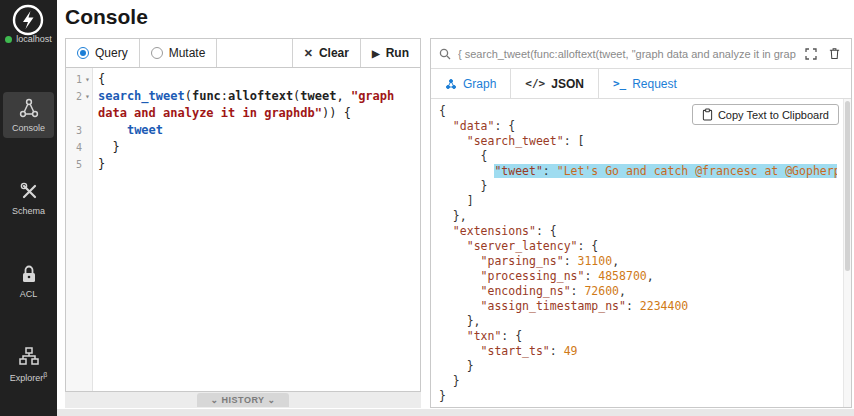 The width and height of the screenshot is (854, 416). What do you see at coordinates (157, 53) in the screenshot?
I see `radio-unselected-icon` at bounding box center [157, 53].